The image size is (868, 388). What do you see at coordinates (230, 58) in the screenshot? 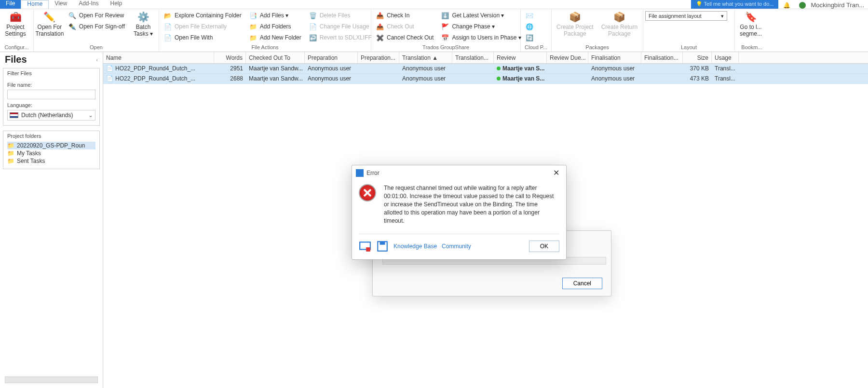
I see `col-words: Words` at bounding box center [230, 58].